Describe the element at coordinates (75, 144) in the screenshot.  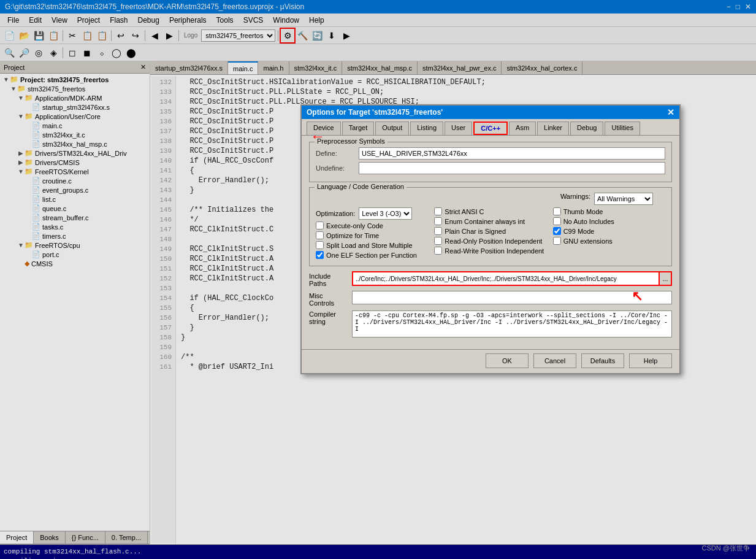
I see `tree-item-hal-msp: 📄 stm32l4xx_hal_msp.c` at that location.